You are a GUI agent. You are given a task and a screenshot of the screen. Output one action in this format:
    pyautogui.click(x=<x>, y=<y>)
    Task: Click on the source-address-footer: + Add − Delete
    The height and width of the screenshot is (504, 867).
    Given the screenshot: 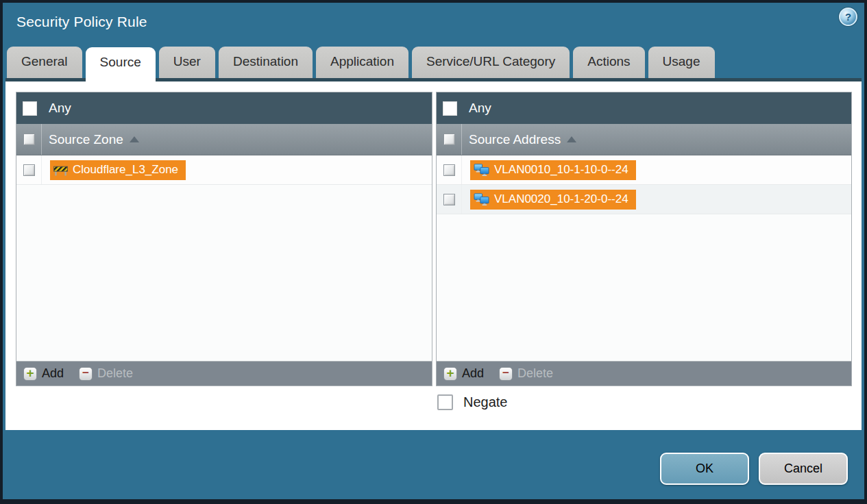 What is the action you would take?
    pyautogui.click(x=644, y=373)
    